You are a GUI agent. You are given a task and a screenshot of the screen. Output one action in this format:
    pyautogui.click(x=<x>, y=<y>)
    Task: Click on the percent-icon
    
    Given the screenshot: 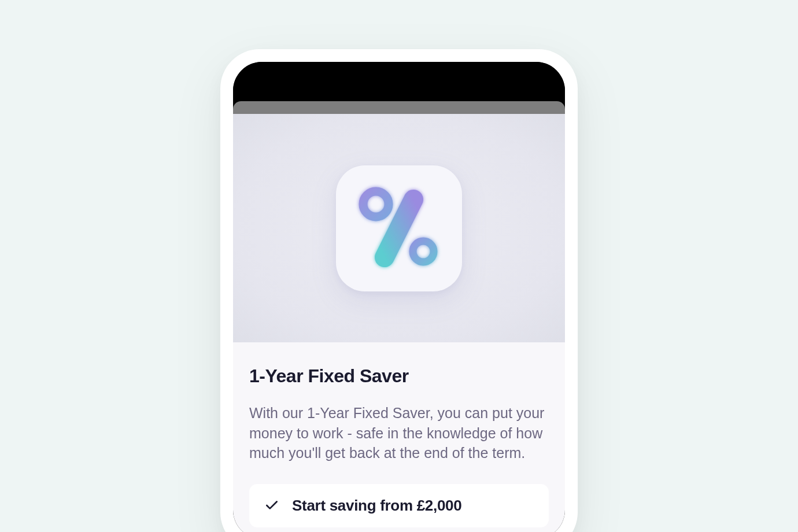 What is the action you would take?
    pyautogui.click(x=399, y=228)
    